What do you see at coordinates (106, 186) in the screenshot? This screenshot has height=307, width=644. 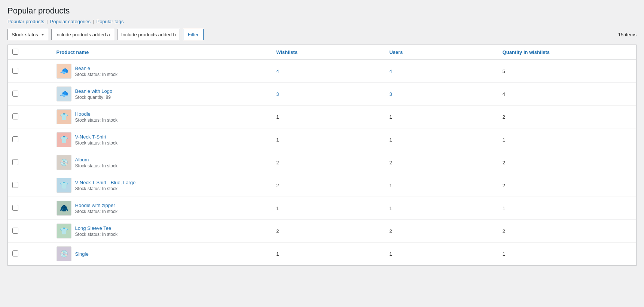 I see `product-info: V-Neck T-Shirt - Blue, LargeStock status…` at bounding box center [106, 186].